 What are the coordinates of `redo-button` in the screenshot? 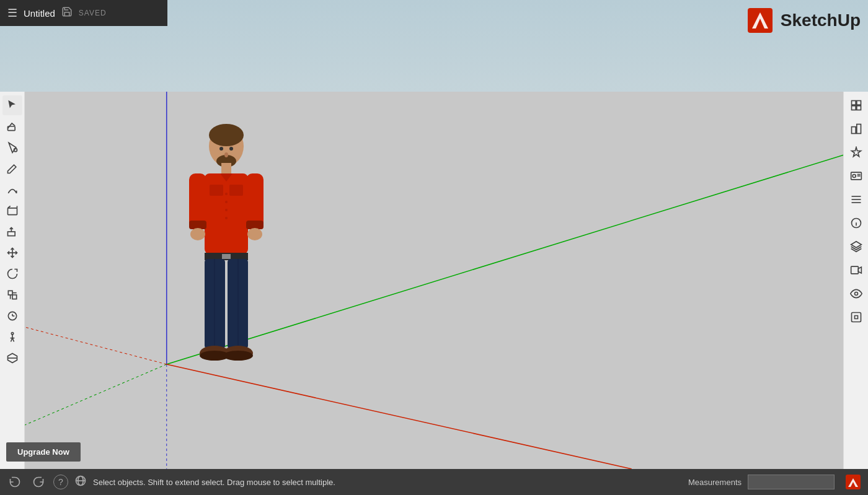 It's located at (38, 482).